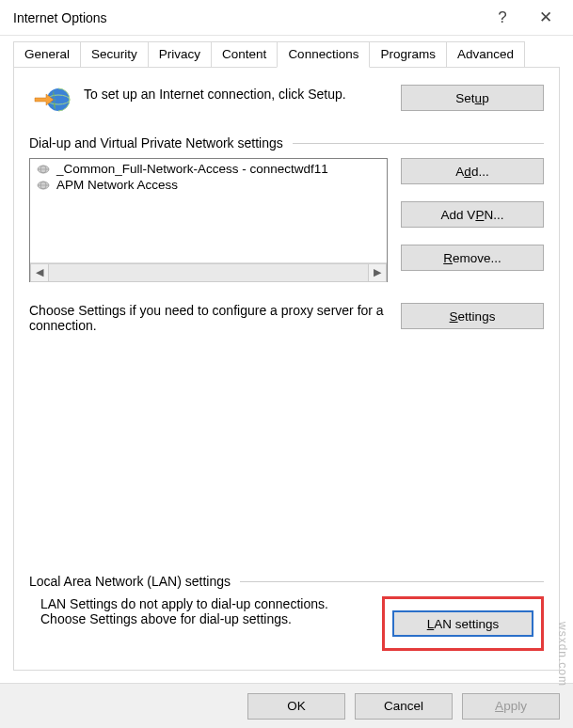  Describe the element at coordinates (286, 318) in the screenshot. I see `choose-settings-row: Choose Settings if you need to configure…` at that location.